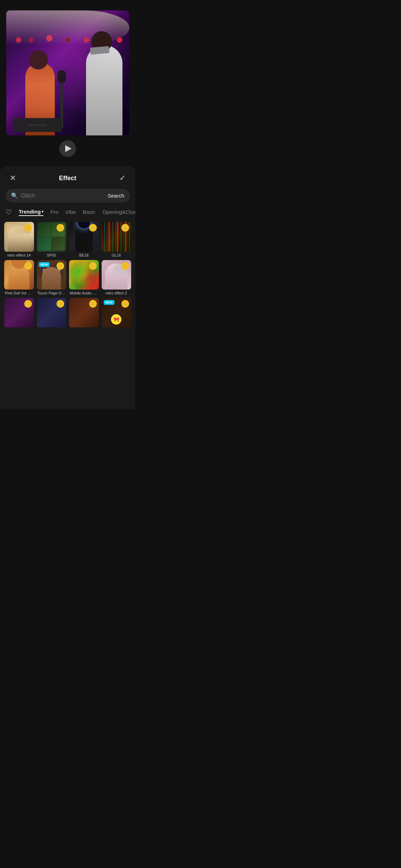 The image size is (401, 868). Describe the element at coordinates (68, 277) in the screenshot. I see `effects-grid: 👑 retro effect 14 👑 SP05` at that location.